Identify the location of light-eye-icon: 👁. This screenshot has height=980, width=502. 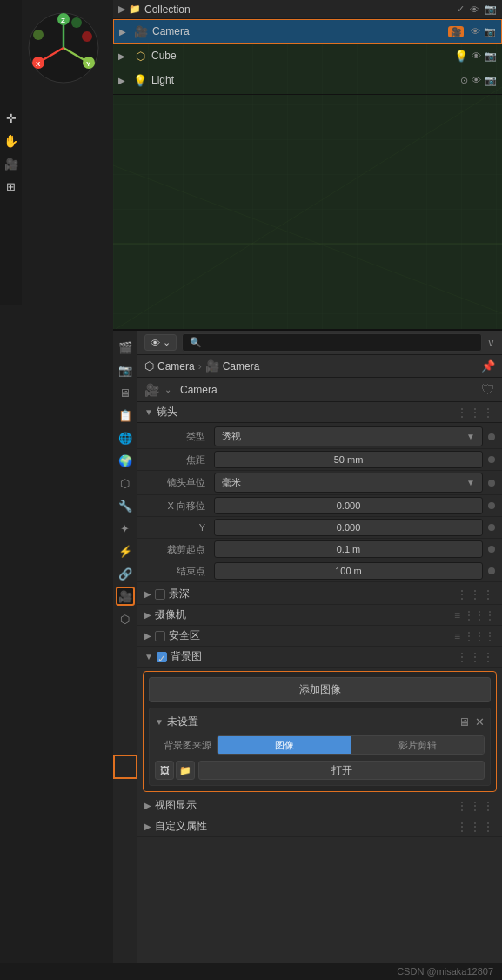
(477, 80).